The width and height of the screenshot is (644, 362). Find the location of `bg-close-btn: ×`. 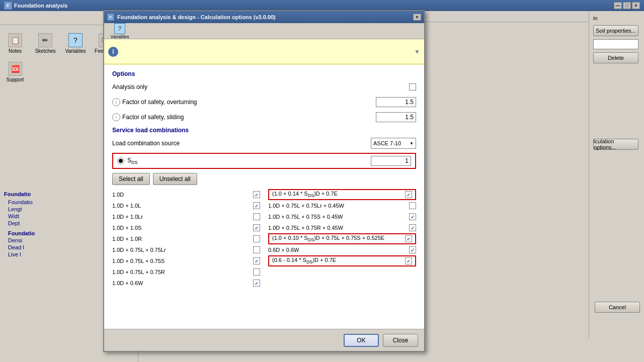

bg-close-btn: × is located at coordinates (636, 6).